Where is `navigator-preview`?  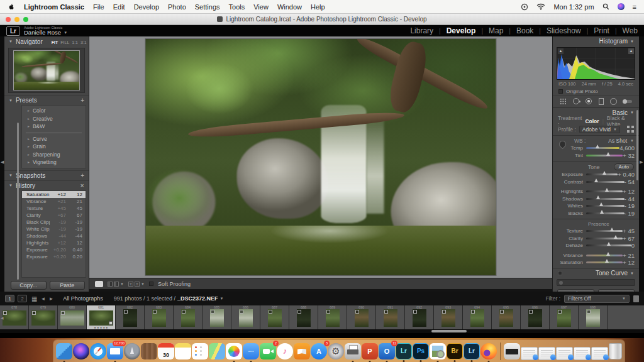 navigator-preview is located at coordinates (47, 70).